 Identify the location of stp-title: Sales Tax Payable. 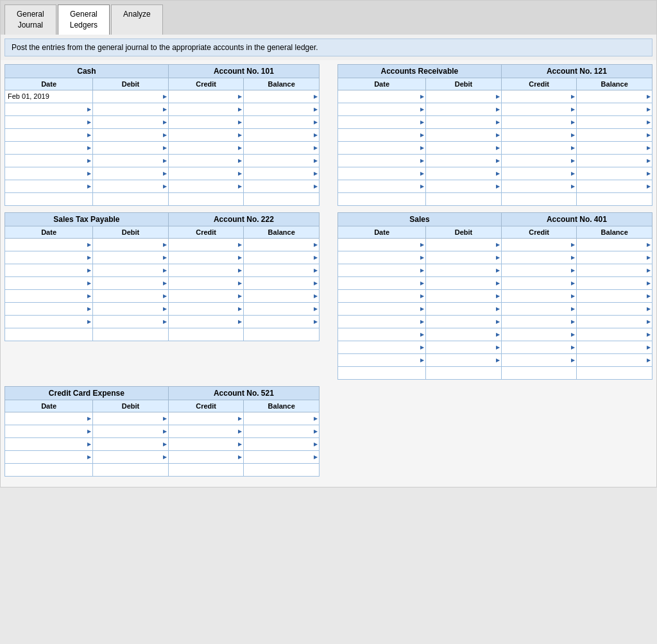
(87, 219).